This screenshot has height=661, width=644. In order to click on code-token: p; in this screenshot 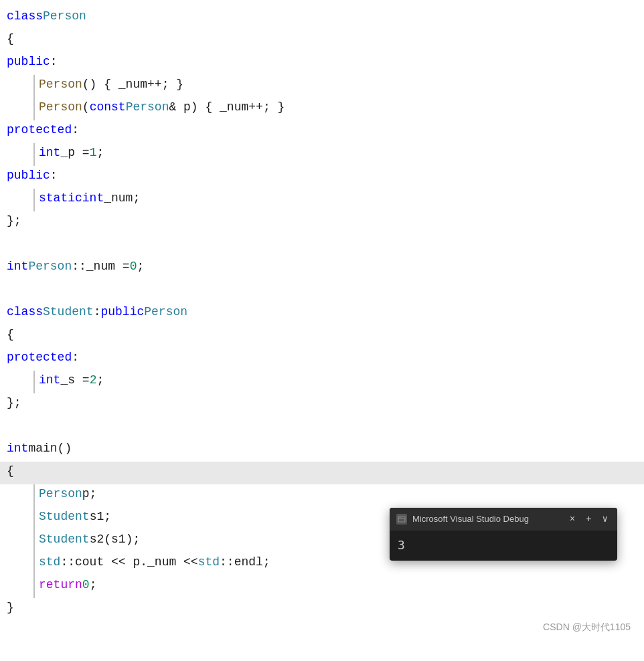, I will do `click(90, 494)`.